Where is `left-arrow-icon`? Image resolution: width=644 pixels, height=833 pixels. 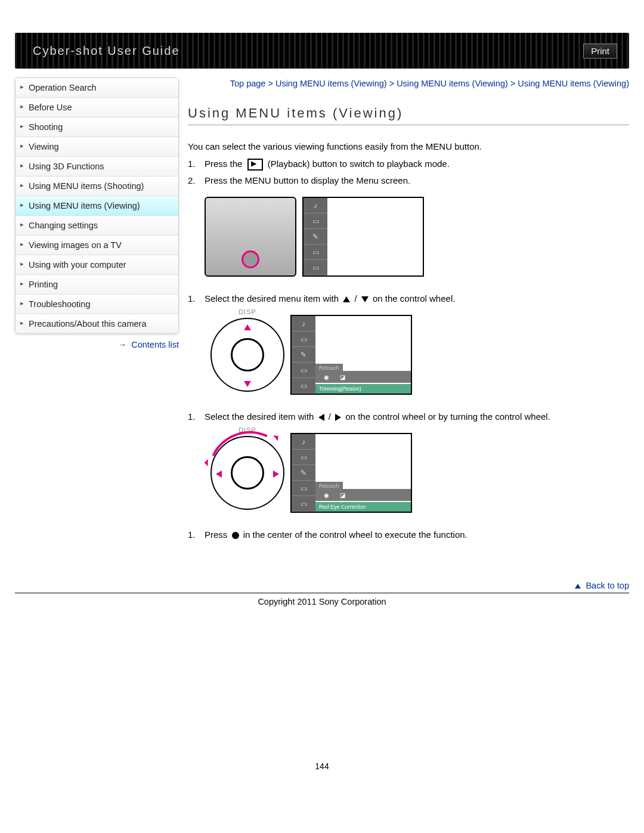
left-arrow-icon is located at coordinates (321, 417).